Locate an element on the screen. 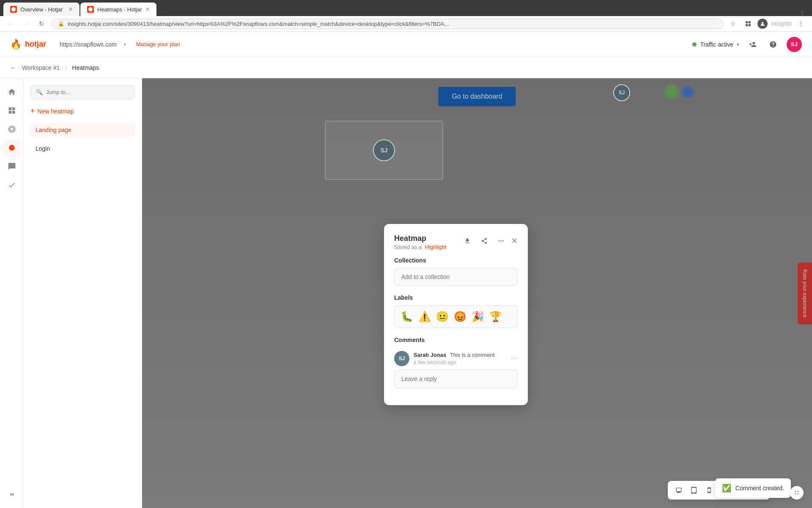  traffic-dot-icon is located at coordinates (694, 44).